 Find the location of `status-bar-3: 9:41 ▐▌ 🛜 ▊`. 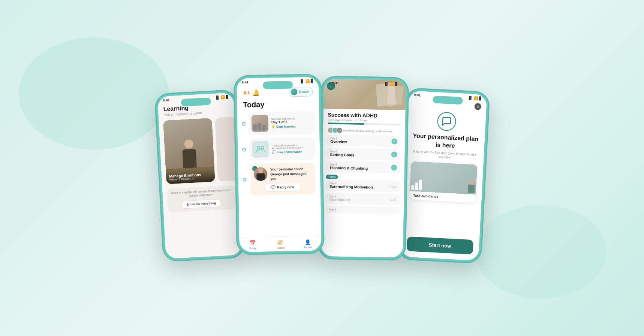

status-bar-3: 9:41 ▐▌ 🛜 ▊ is located at coordinates (364, 83).